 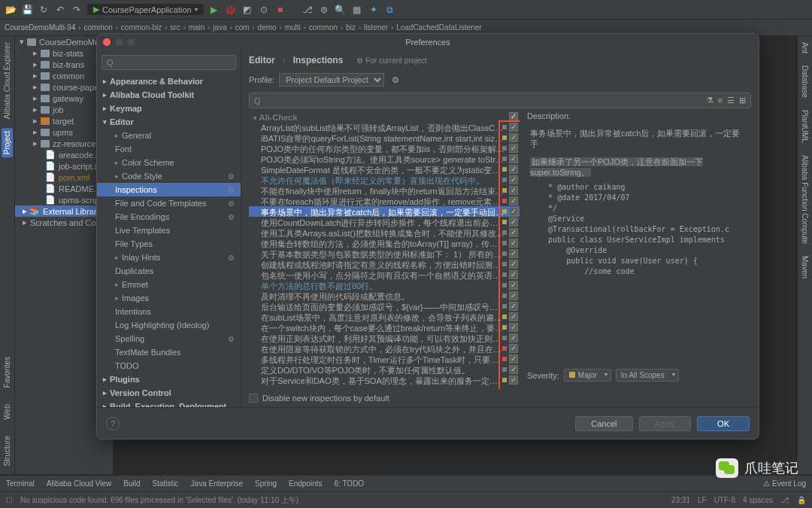 I want to click on minimize-icon, so click(x=119, y=42).